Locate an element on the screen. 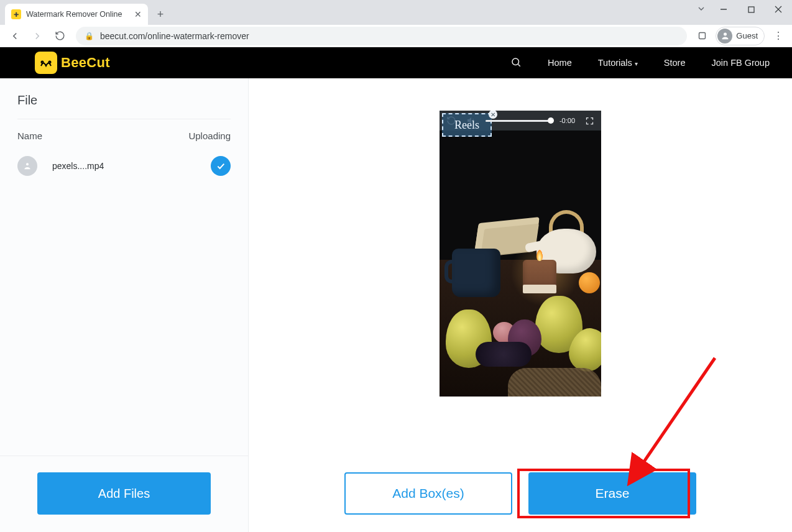 The width and height of the screenshot is (792, 532). divider is located at coordinates (124, 119).